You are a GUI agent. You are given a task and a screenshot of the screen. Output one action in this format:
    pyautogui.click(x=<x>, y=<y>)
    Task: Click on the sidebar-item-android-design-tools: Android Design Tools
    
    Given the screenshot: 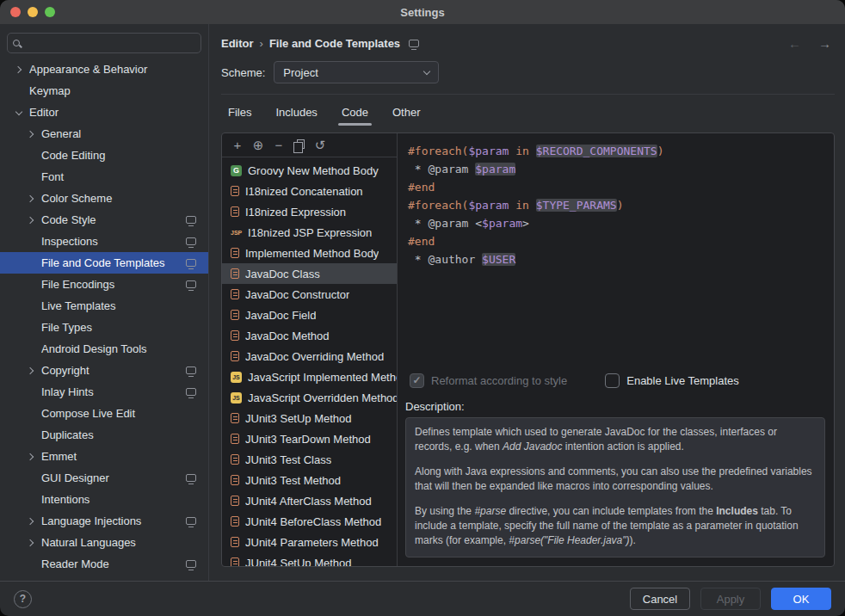 What is the action you would take?
    pyautogui.click(x=104, y=349)
    